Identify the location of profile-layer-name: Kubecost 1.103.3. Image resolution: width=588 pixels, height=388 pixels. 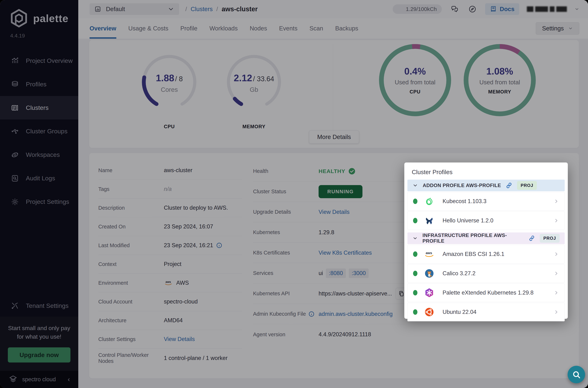
(498, 201).